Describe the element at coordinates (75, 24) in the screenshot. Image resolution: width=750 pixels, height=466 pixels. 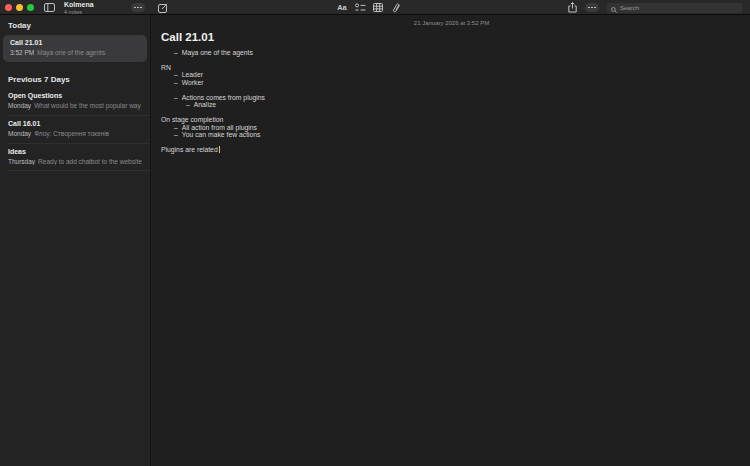
I see `section-header: Today` at that location.